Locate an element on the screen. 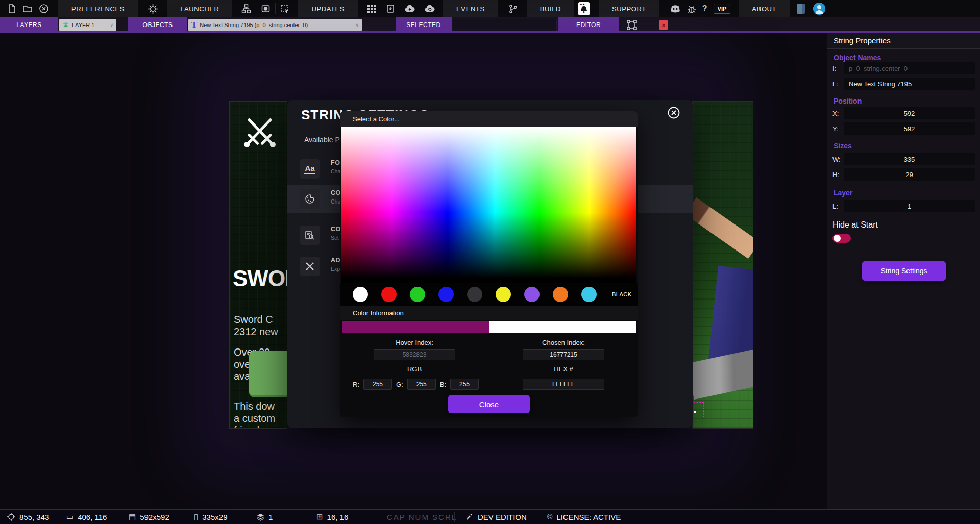  preview-download-button is located at coordinates (268, 374).